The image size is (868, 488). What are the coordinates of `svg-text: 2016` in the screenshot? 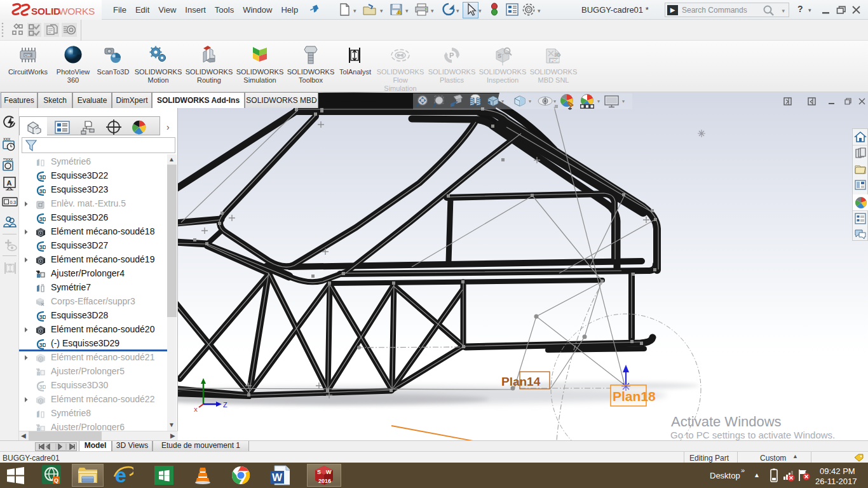 It's located at (325, 481).